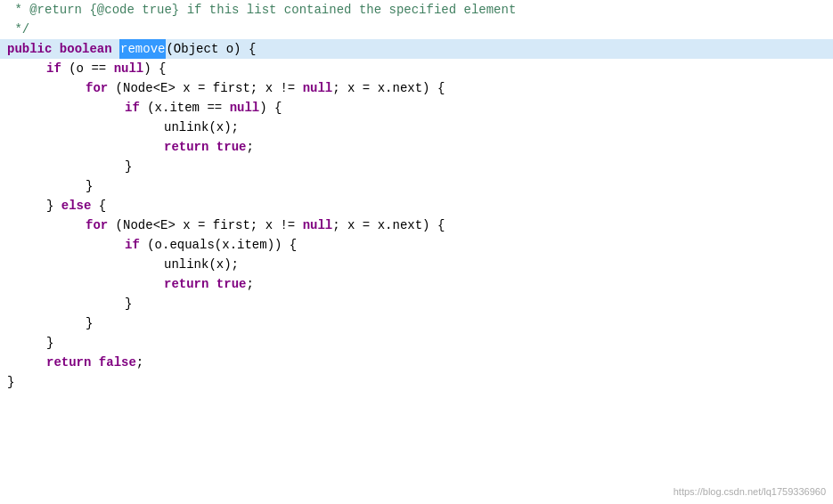 The width and height of the screenshot is (833, 504). What do you see at coordinates (96, 225) in the screenshot?
I see `keyword-for-2: for` at bounding box center [96, 225].